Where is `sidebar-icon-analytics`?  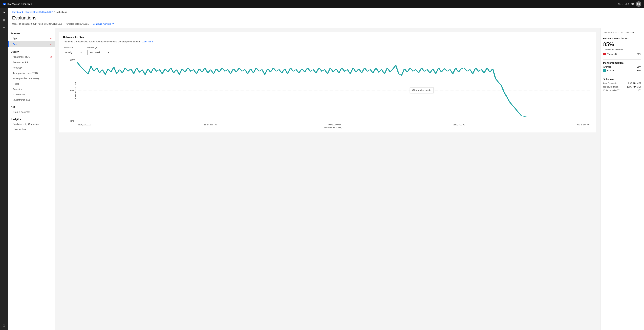
sidebar-icon-analytics is located at coordinates (4, 13).